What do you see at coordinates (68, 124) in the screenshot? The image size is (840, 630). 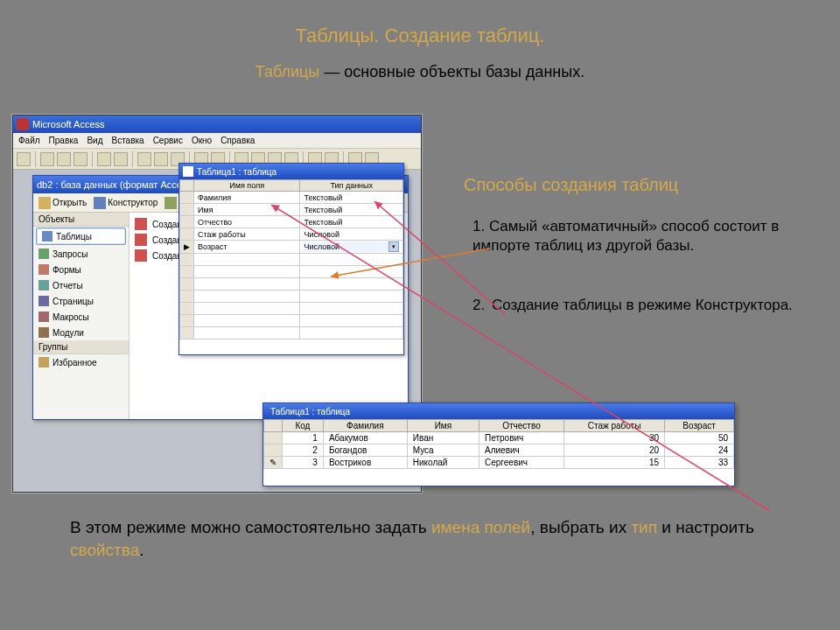 I see `app-title: Microsoft Access` at bounding box center [68, 124].